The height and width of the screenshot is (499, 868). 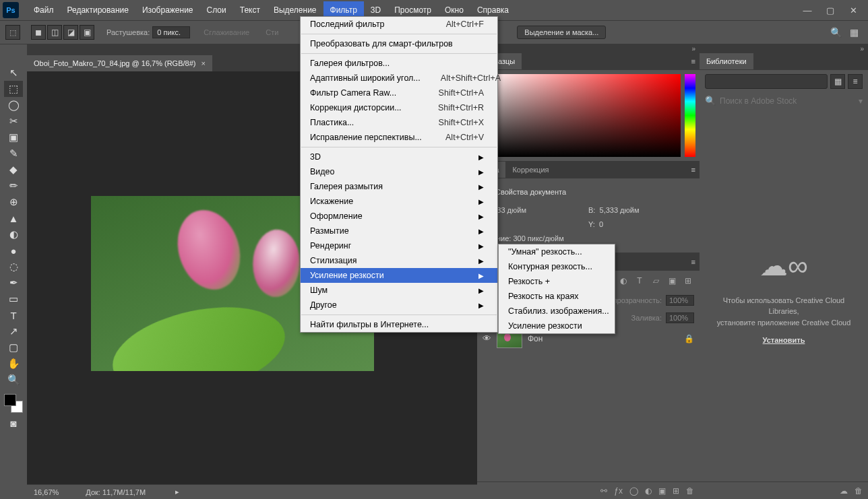 What do you see at coordinates (399, 63) in the screenshot?
I see `filter-item: Галерея фильтров...` at bounding box center [399, 63].